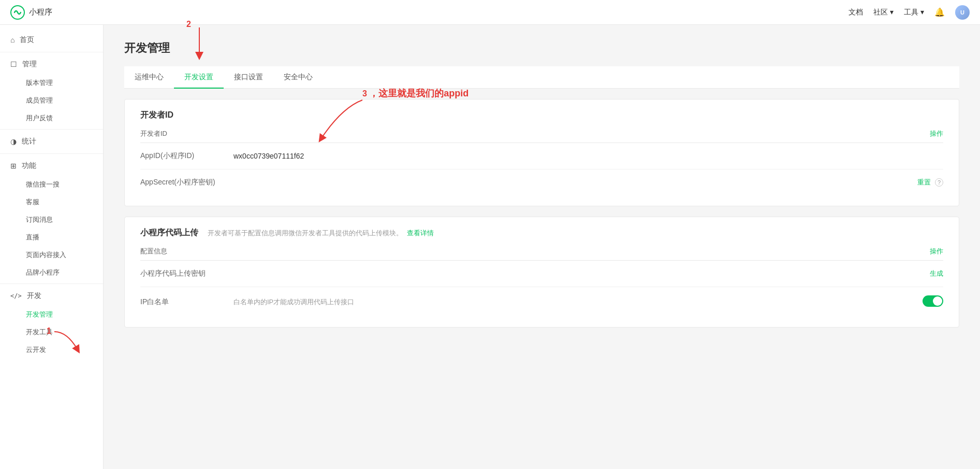  What do you see at coordinates (187, 134) in the screenshot?
I see `header-col-label: 开发者ID` at bounding box center [187, 134].